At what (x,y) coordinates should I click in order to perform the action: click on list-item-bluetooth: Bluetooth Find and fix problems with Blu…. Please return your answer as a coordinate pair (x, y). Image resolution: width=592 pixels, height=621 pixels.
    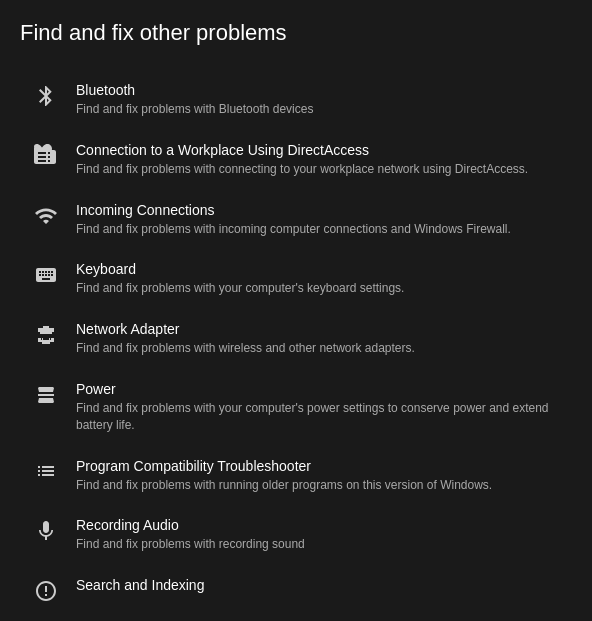
    Looking at the image, I should click on (296, 100).